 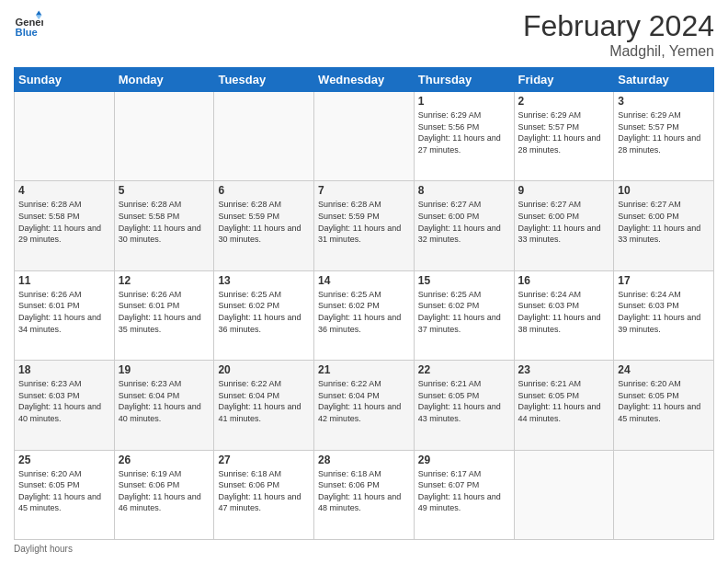 I want to click on day-info: Sunrise: 6:29 AMSunset: 5:56 PMDaylight:…, so click(x=464, y=132).